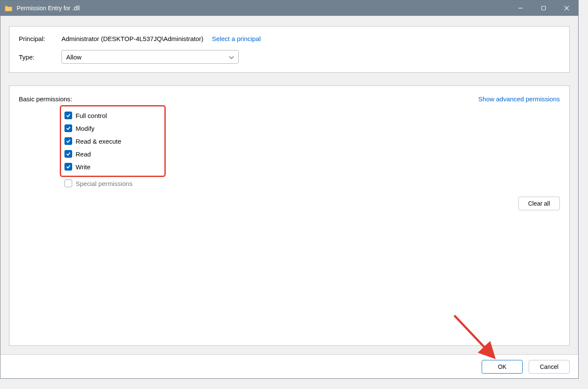 This screenshot has height=389, width=588. Describe the element at coordinates (40, 38) in the screenshot. I see `principal-label: Principal:` at that location.